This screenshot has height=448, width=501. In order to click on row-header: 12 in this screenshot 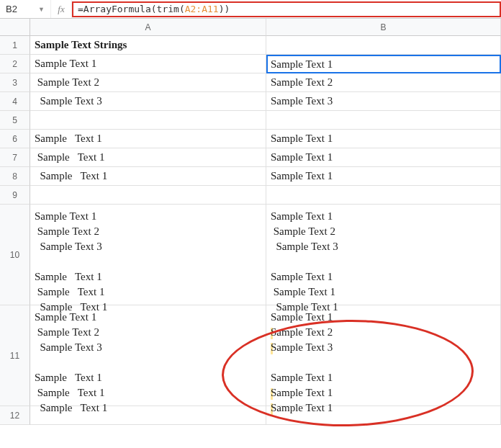, I will do `click(15, 416)`.